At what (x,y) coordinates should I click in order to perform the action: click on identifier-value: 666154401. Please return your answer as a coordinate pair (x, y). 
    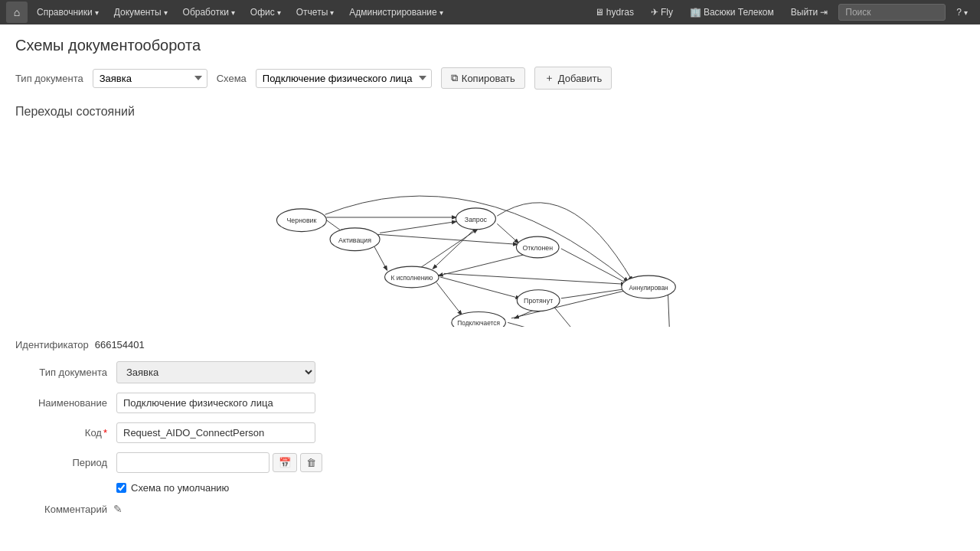
    Looking at the image, I should click on (119, 344).